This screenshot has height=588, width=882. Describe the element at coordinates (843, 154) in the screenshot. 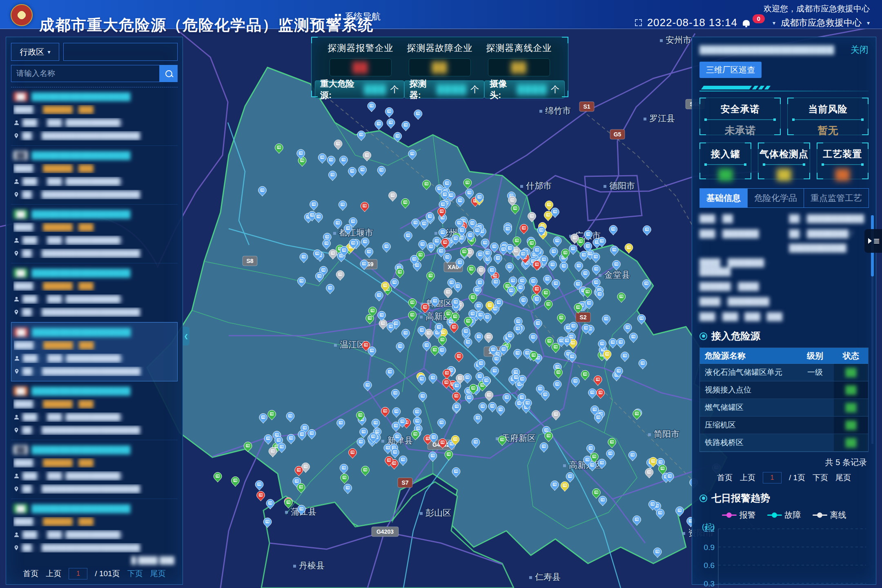

I see `counter-label: 工艺装置` at that location.